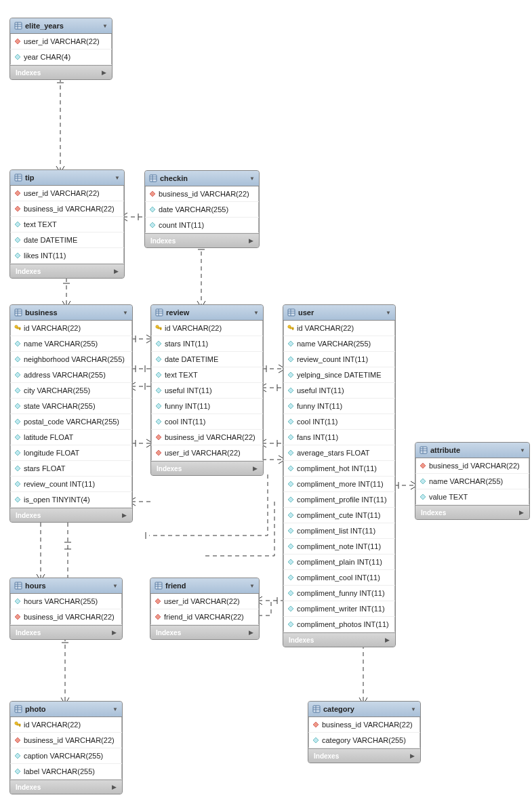  Describe the element at coordinates (66, 709) in the screenshot. I see `entity-header: photo▼` at that location.